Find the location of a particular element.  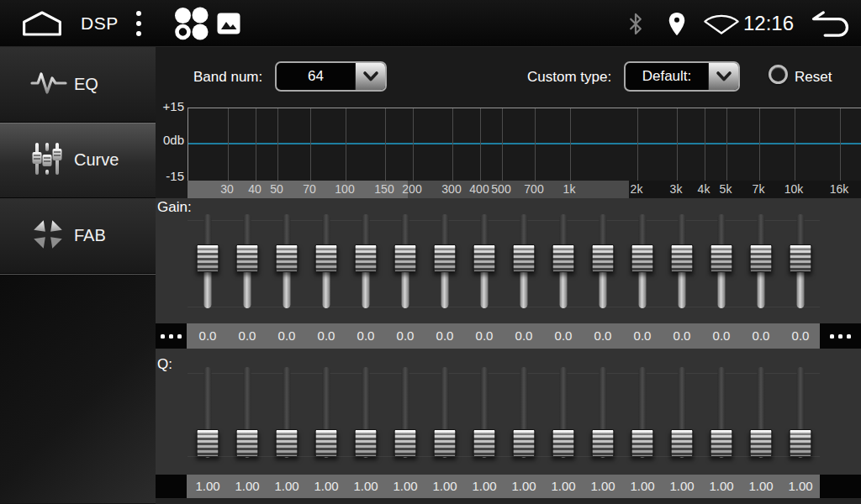

gain-value-row: 0.00.00.00.00.00.00.00.00.00.00.00.00.00… is located at coordinates (508, 336).